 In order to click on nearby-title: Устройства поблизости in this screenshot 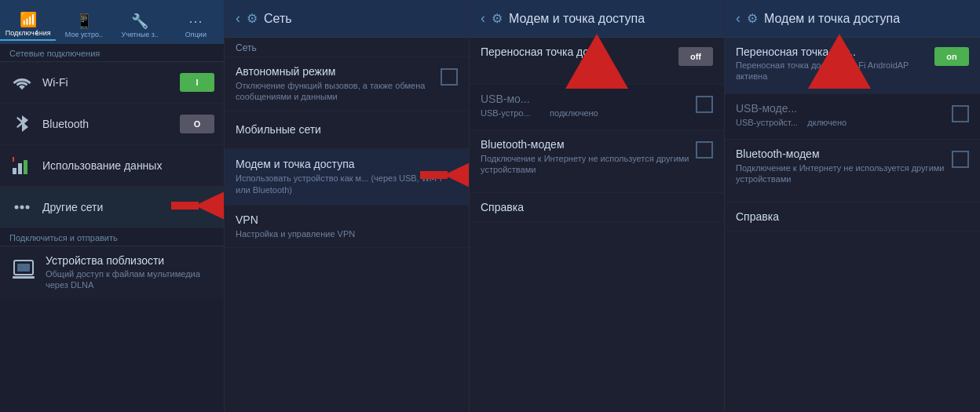, I will do `click(130, 261)`.